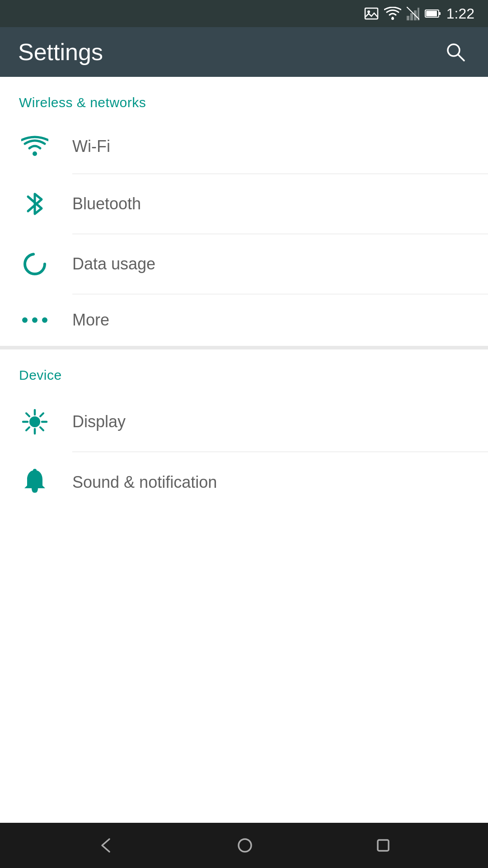 The width and height of the screenshot is (488, 868). What do you see at coordinates (433, 14) in the screenshot?
I see `battery-icon` at bounding box center [433, 14].